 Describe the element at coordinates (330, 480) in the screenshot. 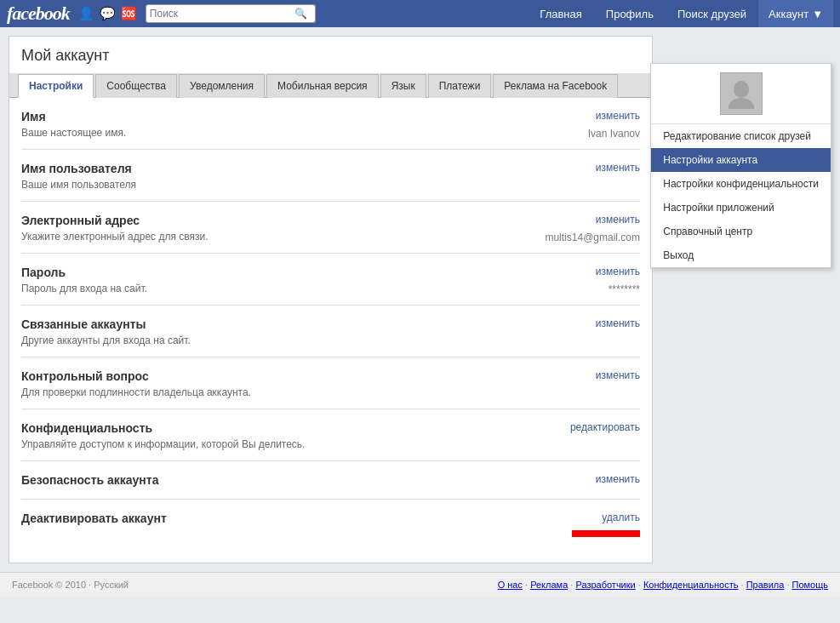

I see `settings-row: Безопасность аккаунтаизменить` at that location.